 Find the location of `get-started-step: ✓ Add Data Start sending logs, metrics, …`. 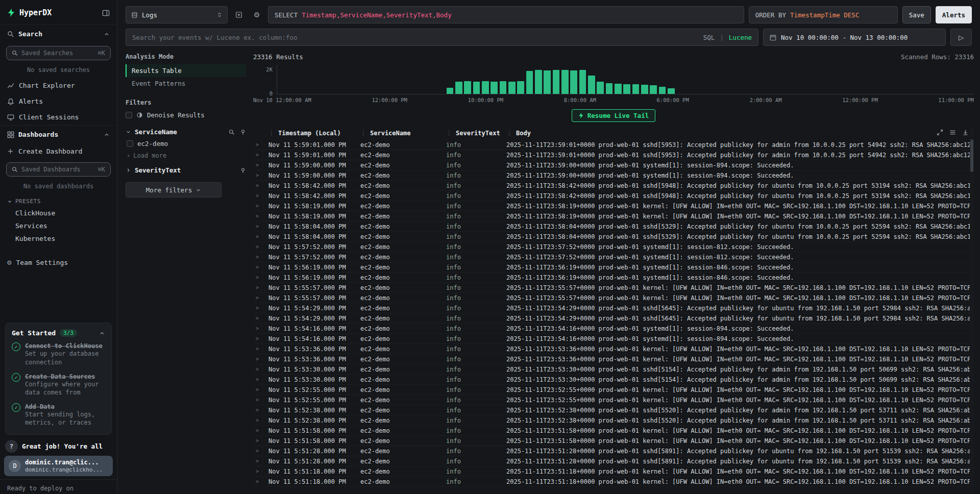

get-started-step: ✓ Add Data Start sending logs, metrics, … is located at coordinates (58, 415).